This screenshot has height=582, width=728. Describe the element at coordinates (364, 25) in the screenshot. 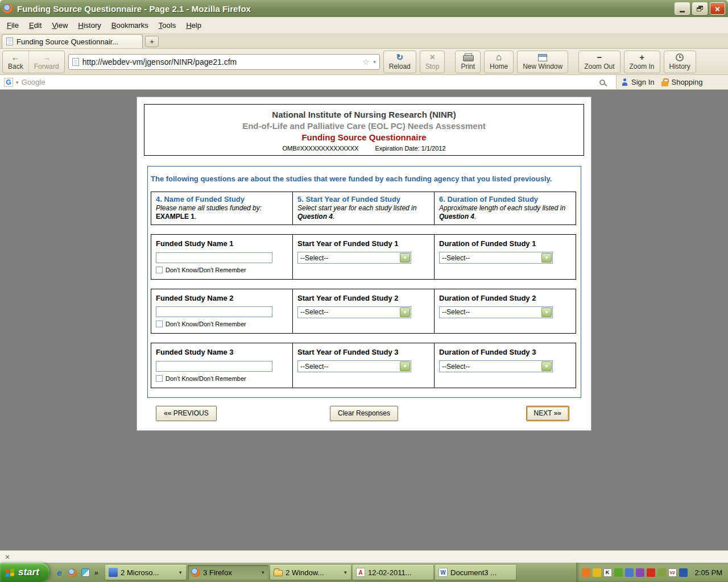

I see `menu-bar: File Edit View History Bookmarks Tools H…` at that location.